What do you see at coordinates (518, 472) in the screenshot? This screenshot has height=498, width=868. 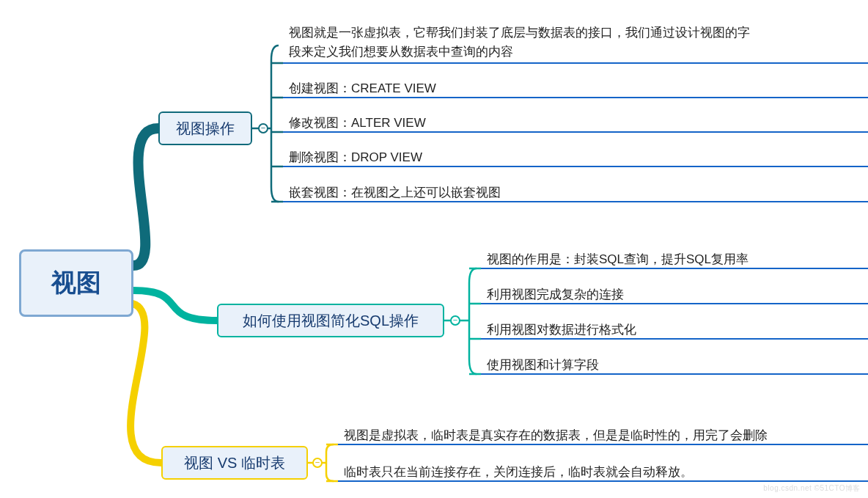 I see `leaf-text: 临时表只在当前连接存在，关闭连接后，临时表就会自动释放。` at bounding box center [518, 472].